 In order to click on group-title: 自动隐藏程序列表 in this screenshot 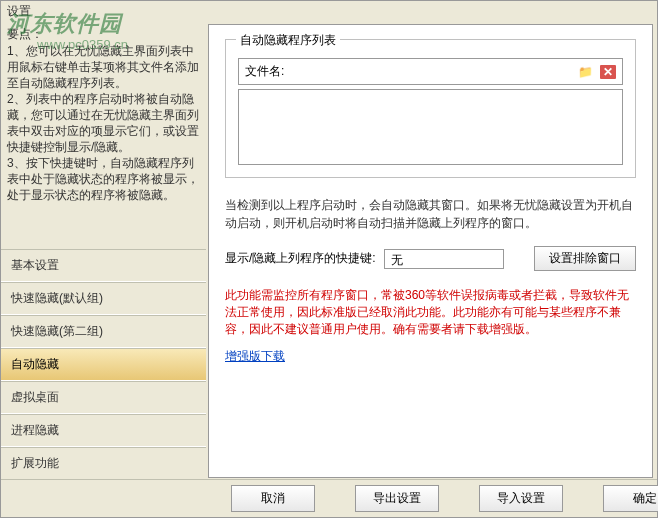, I will do `click(288, 40)`.